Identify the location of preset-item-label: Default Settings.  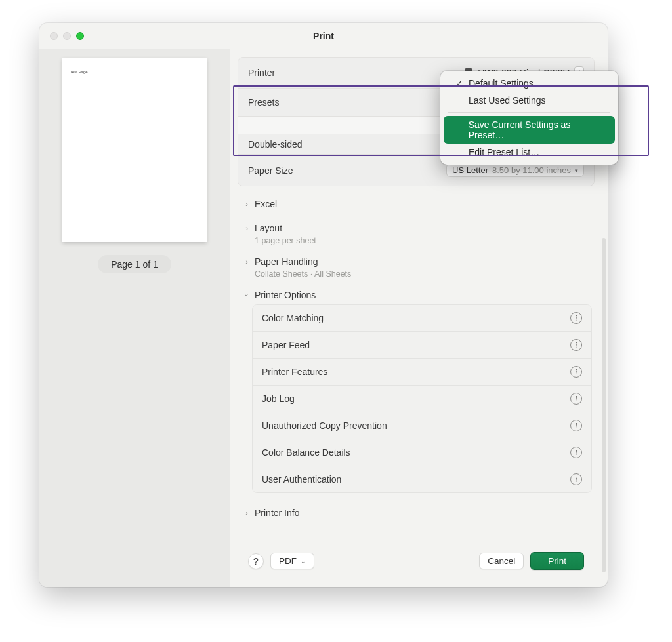
(501, 83).